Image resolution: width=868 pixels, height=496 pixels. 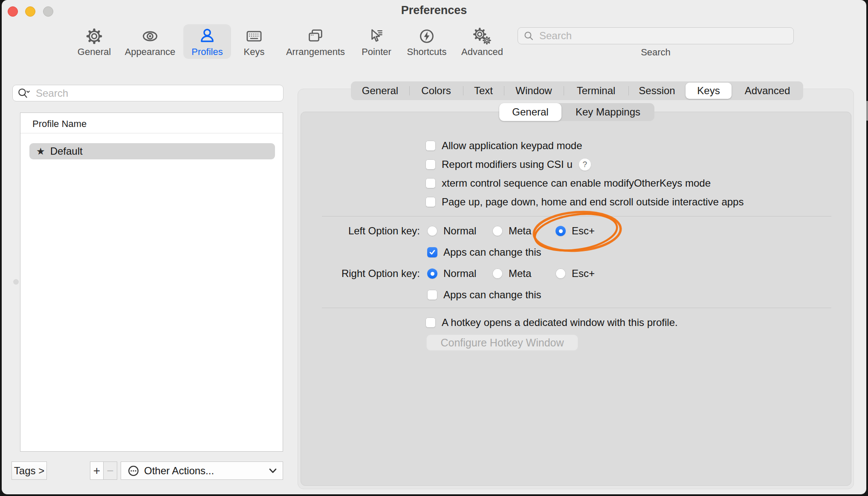 I want to click on cursor-icon, so click(x=376, y=36).